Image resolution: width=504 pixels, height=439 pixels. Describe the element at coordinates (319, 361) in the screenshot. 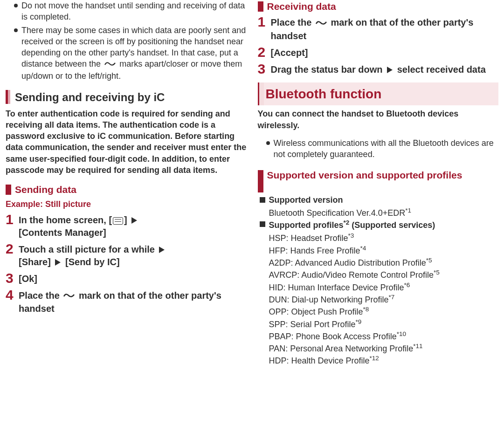

I see `text: HDP: Health Device Profile` at that location.